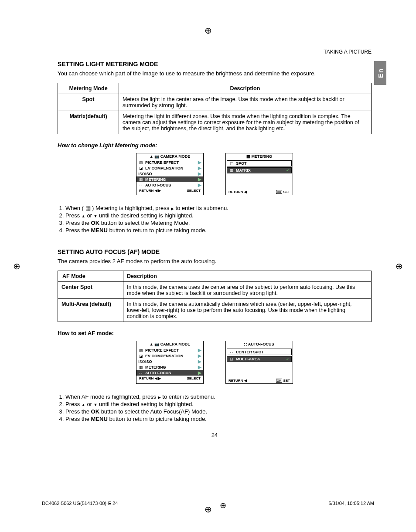 This screenshot has width=416, height=532. Describe the element at coordinates (170, 363) in the screenshot. I see `camera-mode-menu-2: ▲ 📷 CAMERA MODE ▨PICTURE EFFECT▶ ◪EV COM…` at that location.